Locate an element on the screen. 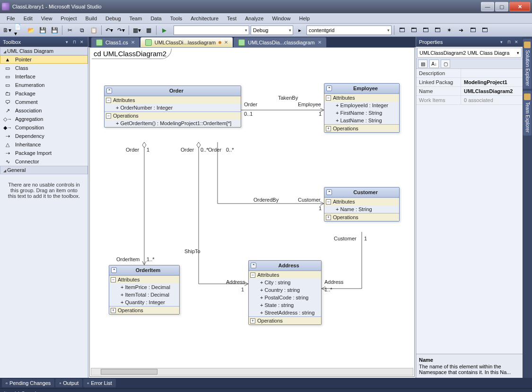 This screenshot has width=532, height=392. dock-tab-solution-explorer: Solution Explorer is located at coordinates (527, 64).